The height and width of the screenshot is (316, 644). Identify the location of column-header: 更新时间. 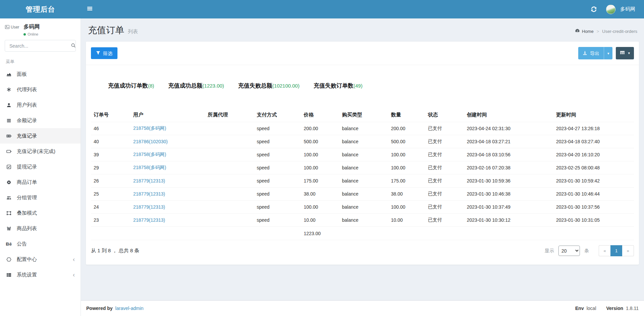
(594, 115).